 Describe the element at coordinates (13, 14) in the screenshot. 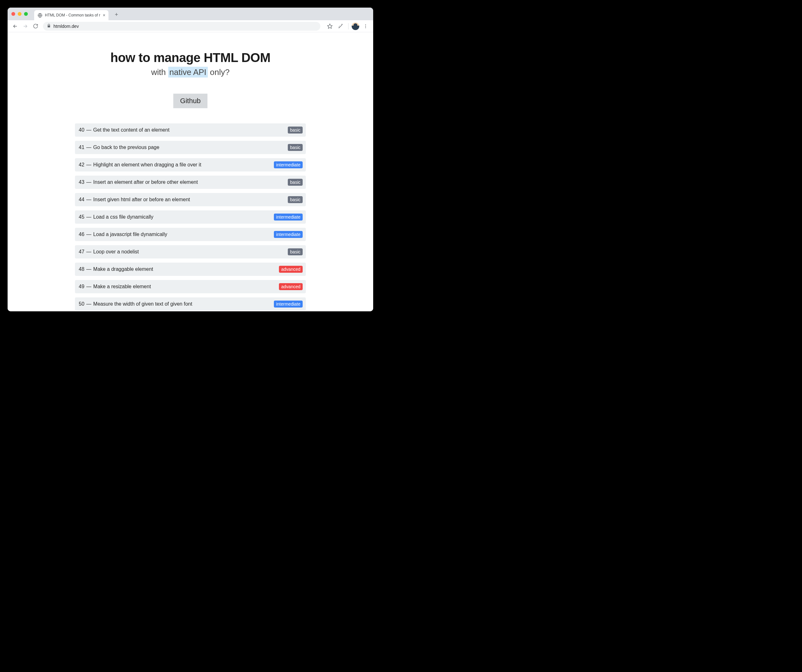

I see `window-close-button` at that location.